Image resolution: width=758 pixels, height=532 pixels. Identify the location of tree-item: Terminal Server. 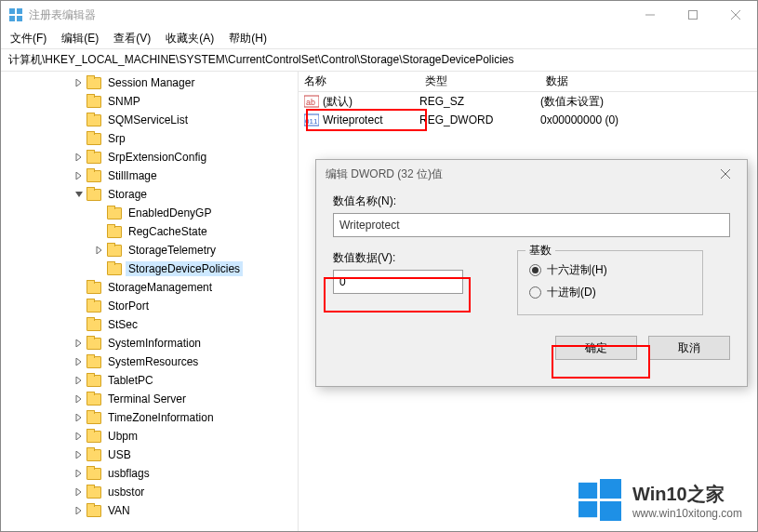
(149, 399).